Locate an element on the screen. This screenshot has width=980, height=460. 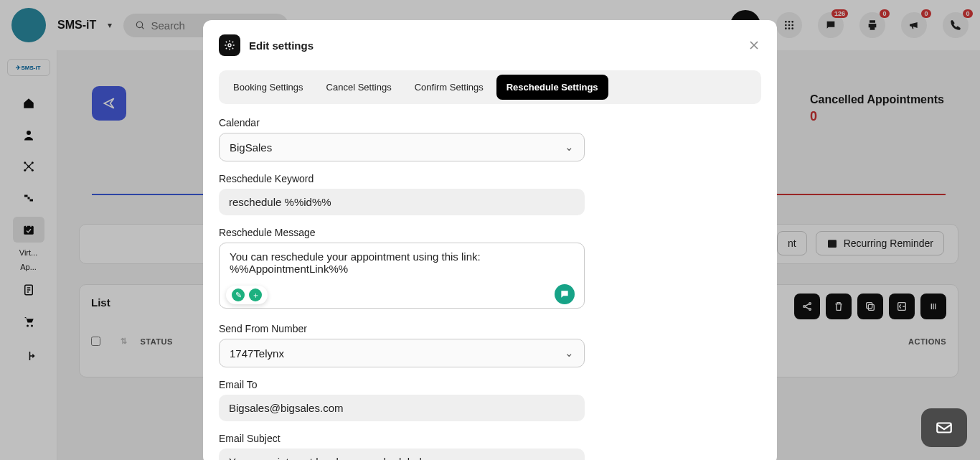
email-subject-input is located at coordinates (402, 454).